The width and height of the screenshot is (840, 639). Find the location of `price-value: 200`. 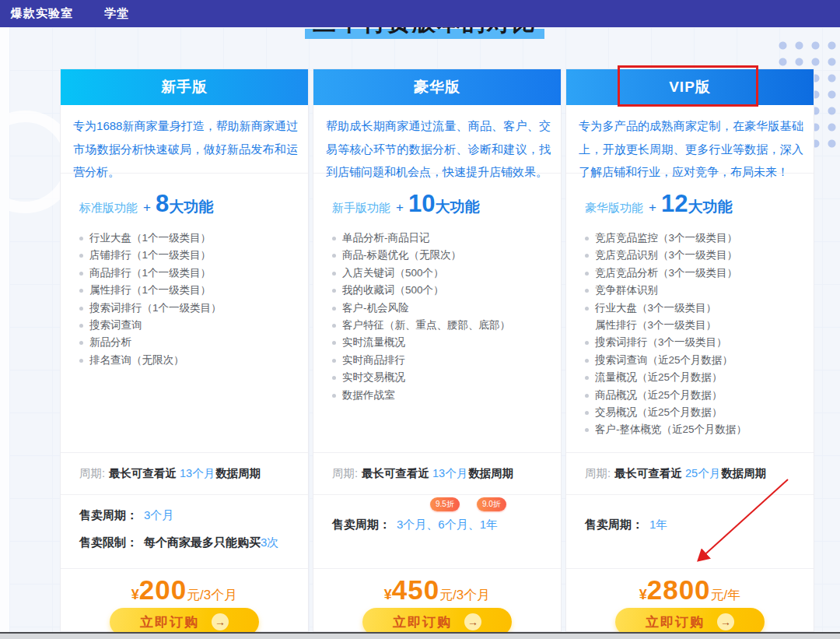

price-value: 200 is located at coordinates (163, 590).